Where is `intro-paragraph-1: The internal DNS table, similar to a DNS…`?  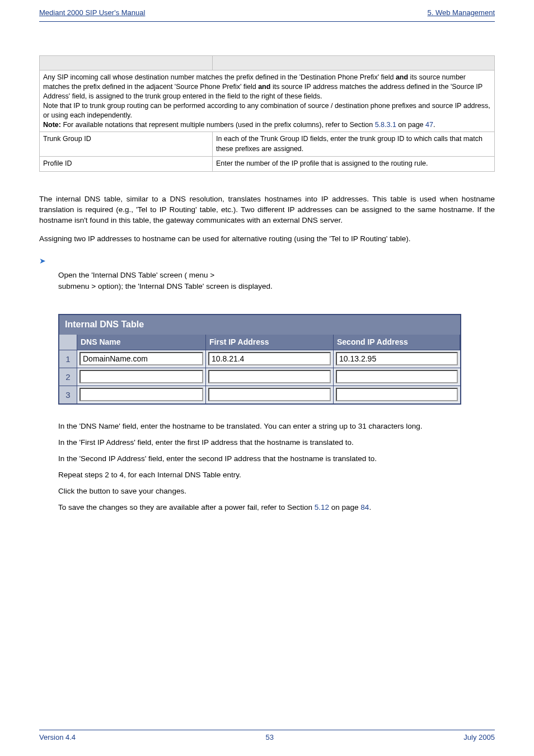
intro-paragraph-1: The internal DNS table, similar to a DNS… is located at coordinates (267, 210).